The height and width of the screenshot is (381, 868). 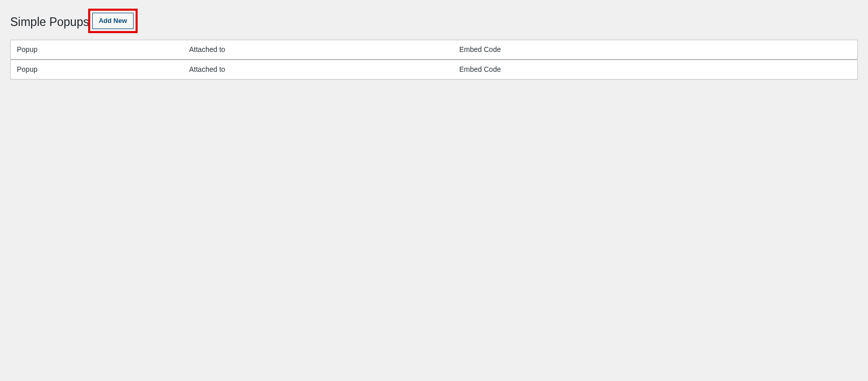 I want to click on page-header: Simple Popups Add New, so click(x=434, y=21).